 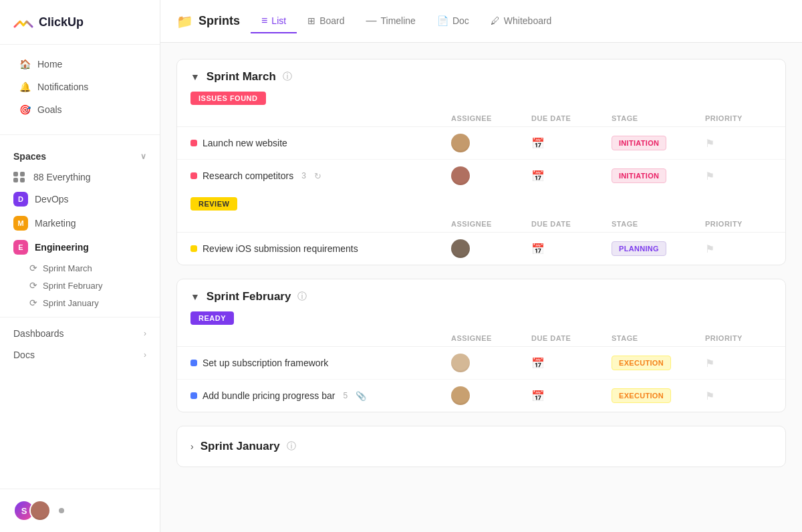 I want to click on sidebar-item-devops: D DevOps, so click(x=80, y=199).